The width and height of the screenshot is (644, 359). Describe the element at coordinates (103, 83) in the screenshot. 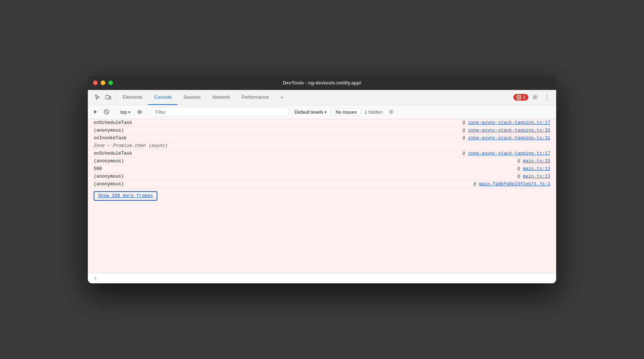

I see `minimize-button` at that location.